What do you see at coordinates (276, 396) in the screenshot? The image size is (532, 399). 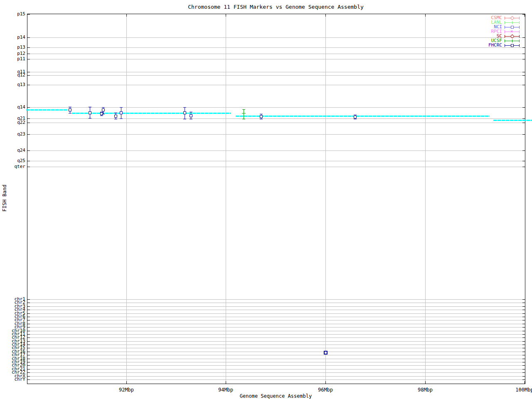 I see `x-axis-title: Genome Sequence Assembly` at bounding box center [276, 396].